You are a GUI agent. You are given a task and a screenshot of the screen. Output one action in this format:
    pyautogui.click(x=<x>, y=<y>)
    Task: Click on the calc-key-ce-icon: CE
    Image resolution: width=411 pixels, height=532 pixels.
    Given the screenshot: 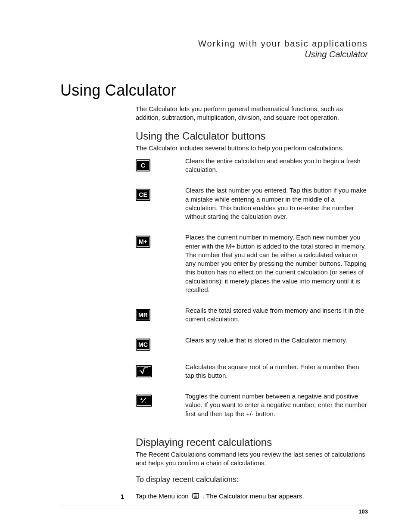 What is the action you would take?
    pyautogui.click(x=143, y=195)
    